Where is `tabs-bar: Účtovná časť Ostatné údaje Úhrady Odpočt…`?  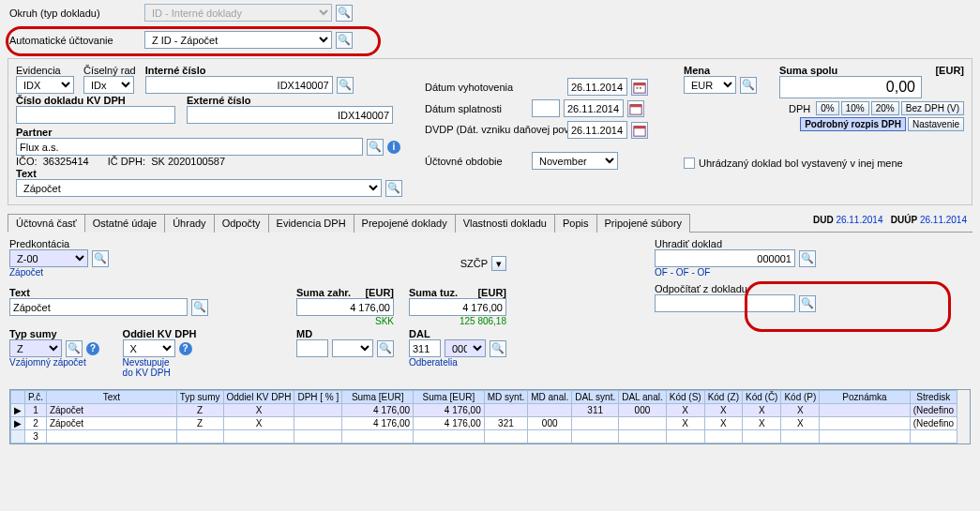
tabs-bar: Účtovná časť Ostatné údaje Úhrady Odpočt… is located at coordinates (490, 223).